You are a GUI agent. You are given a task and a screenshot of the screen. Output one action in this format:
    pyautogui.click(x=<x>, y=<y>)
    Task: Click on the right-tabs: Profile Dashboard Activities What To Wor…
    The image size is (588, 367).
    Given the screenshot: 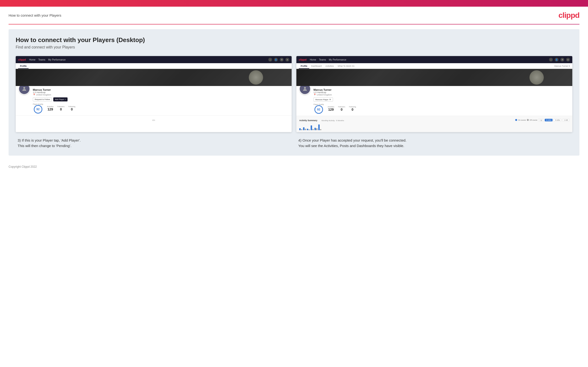 What is the action you would take?
    pyautogui.click(x=434, y=66)
    